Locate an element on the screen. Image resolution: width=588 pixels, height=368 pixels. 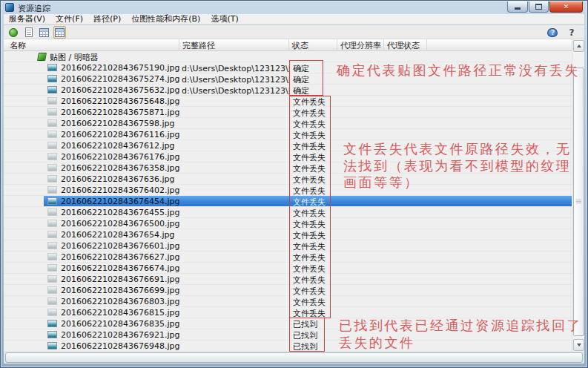
file-name: 20160622102843676674.jpg is located at coordinates (120, 269).